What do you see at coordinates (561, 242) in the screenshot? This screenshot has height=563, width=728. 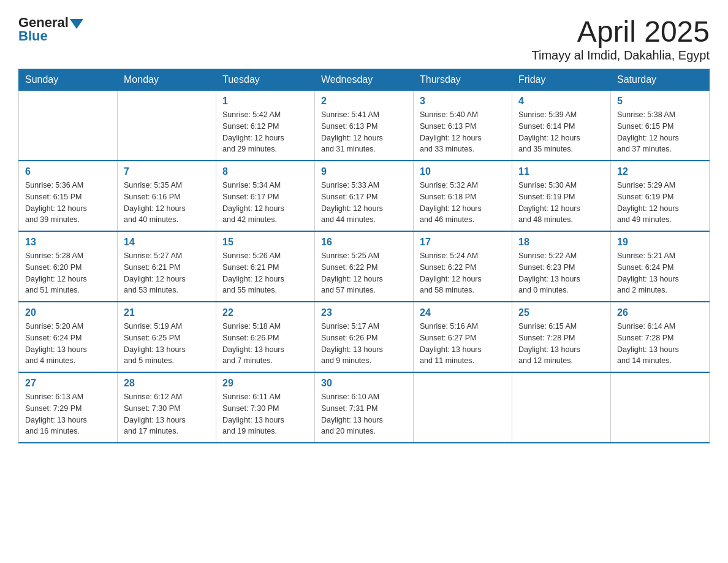 I see `day-number: 18` at bounding box center [561, 242].